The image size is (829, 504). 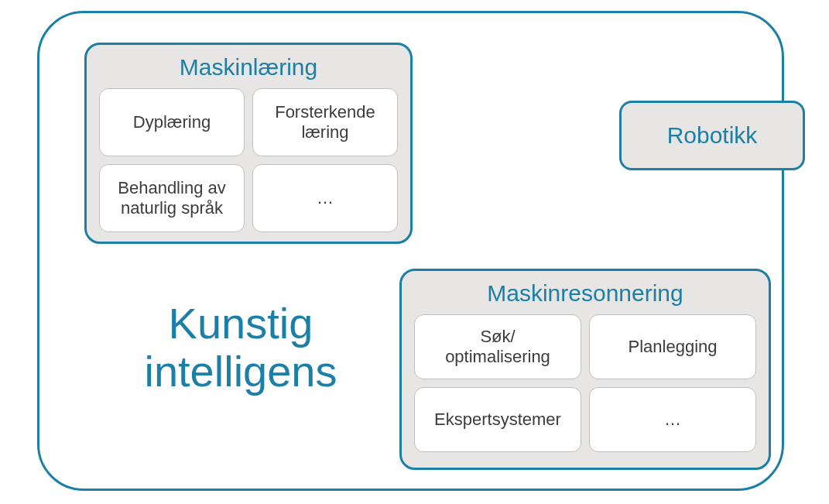 I want to click on mr-cell-expert-systems: Ekspertsystemer, so click(x=498, y=420).